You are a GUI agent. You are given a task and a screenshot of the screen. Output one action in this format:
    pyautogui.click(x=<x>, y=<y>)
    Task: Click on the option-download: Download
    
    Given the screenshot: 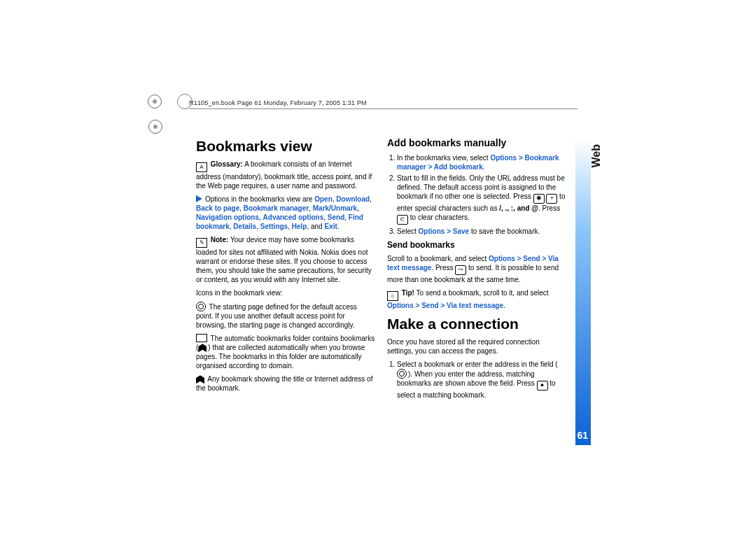 What is the action you would take?
    pyautogui.click(x=353, y=199)
    